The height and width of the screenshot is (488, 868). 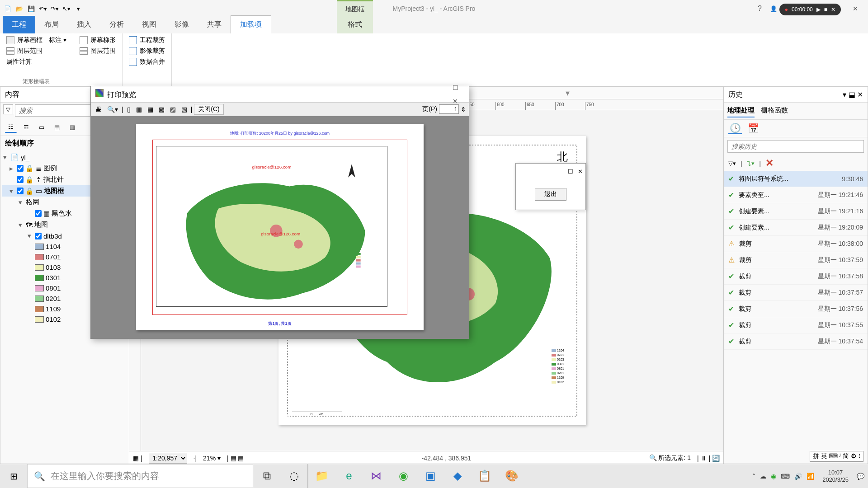 I want to click on tab-insert: 插入, so click(x=84, y=24).